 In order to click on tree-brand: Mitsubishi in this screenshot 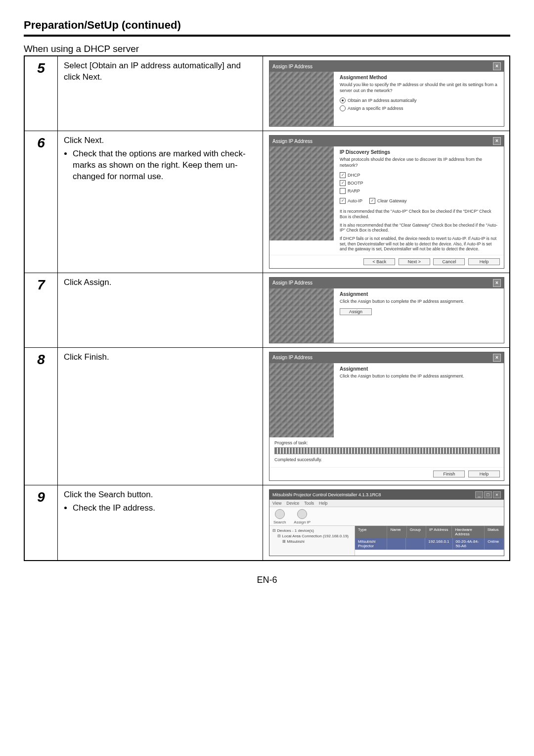, I will do `click(296, 541)`.